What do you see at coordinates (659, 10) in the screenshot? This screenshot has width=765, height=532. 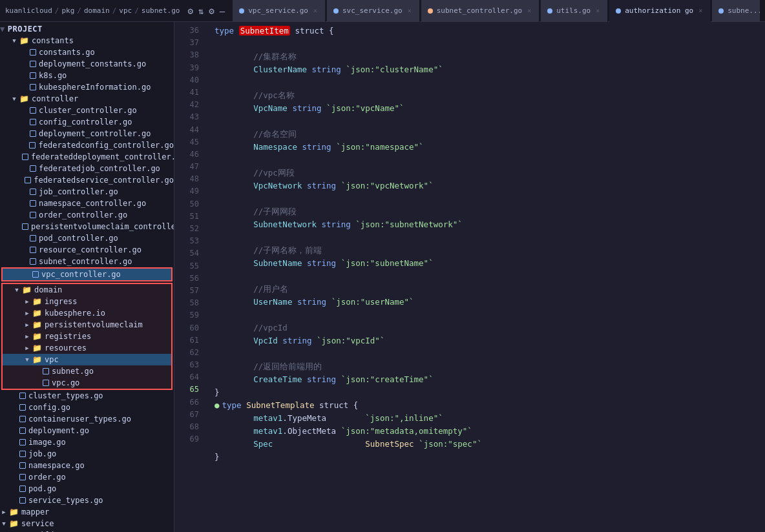 I see `tab-label: authorization go` at bounding box center [659, 10].